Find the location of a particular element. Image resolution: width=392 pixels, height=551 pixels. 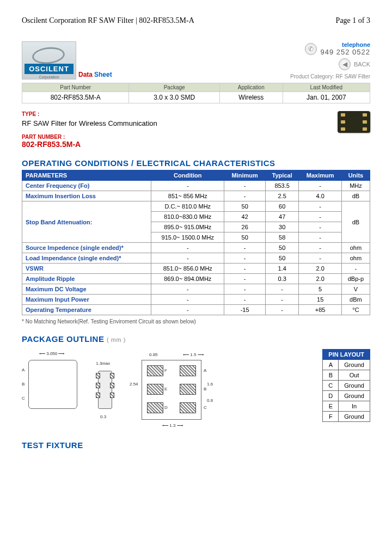

meta-table: Part Number Package Application Last Mod… is located at coordinates (196, 93).